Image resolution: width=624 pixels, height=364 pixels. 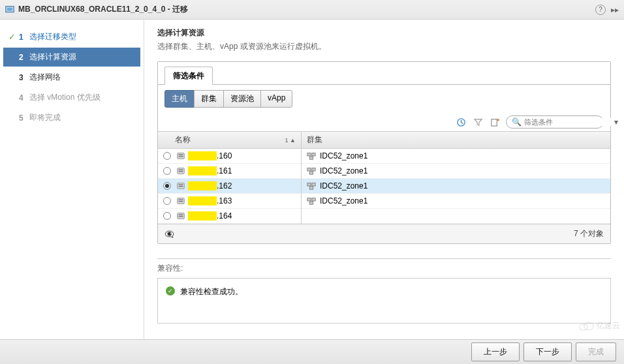 I want to click on titlebar: MB_ORCLINUX68_ORACLE11_2_0_4_0 - 迁移 ? ▸▸, so click(x=312, y=10).